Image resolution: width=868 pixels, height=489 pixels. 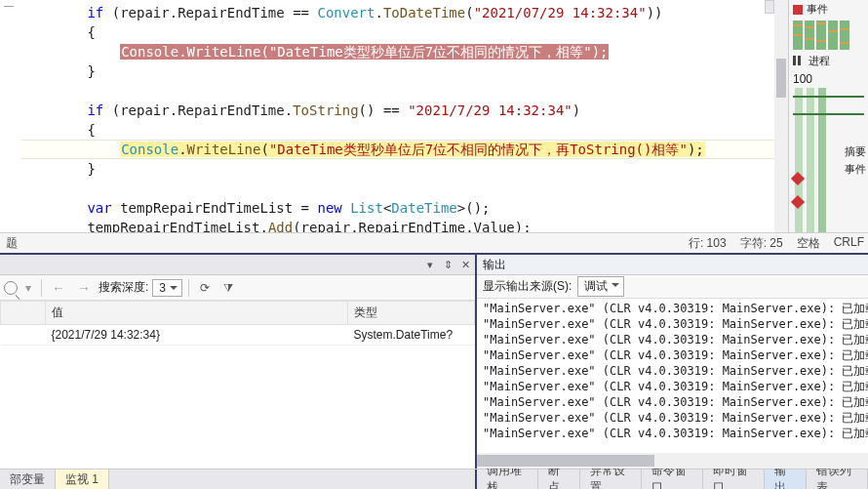 What do you see at coordinates (799, 61) in the screenshot?
I see `pause-icon` at bounding box center [799, 61].